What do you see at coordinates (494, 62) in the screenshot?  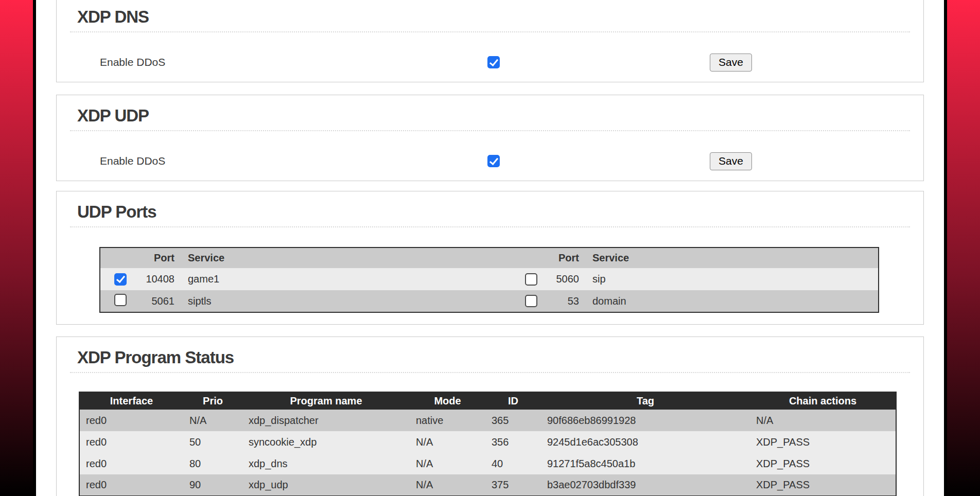 I see `enable-ddos-checkbox-dns` at bounding box center [494, 62].